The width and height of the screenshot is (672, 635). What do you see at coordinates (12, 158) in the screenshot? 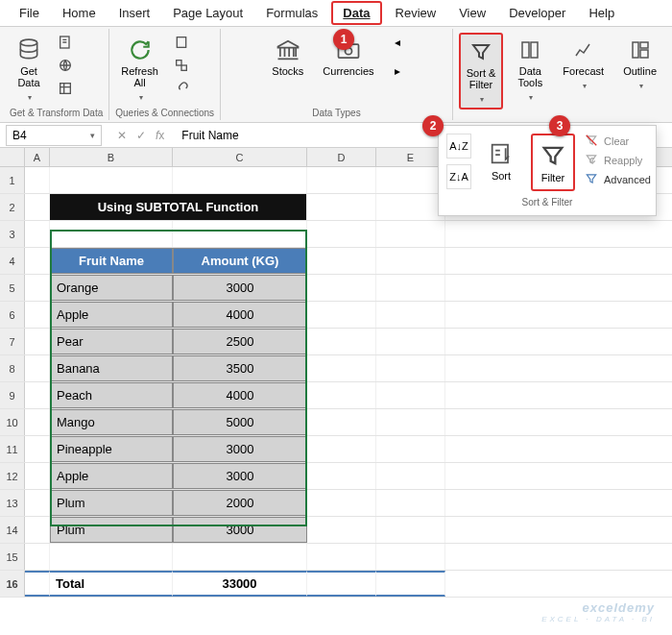
I see `select-all-corner` at bounding box center [12, 158].